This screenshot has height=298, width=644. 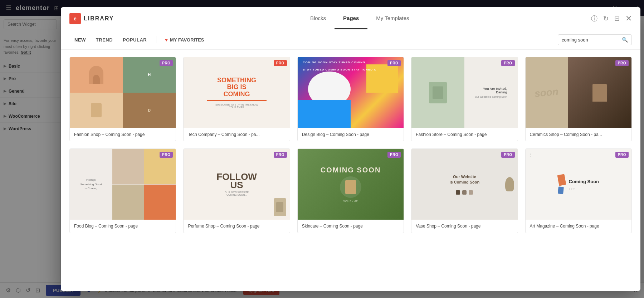 I want to click on template-card-info-9: Vase Shop – Coming Soon - page, so click(x=464, y=226).